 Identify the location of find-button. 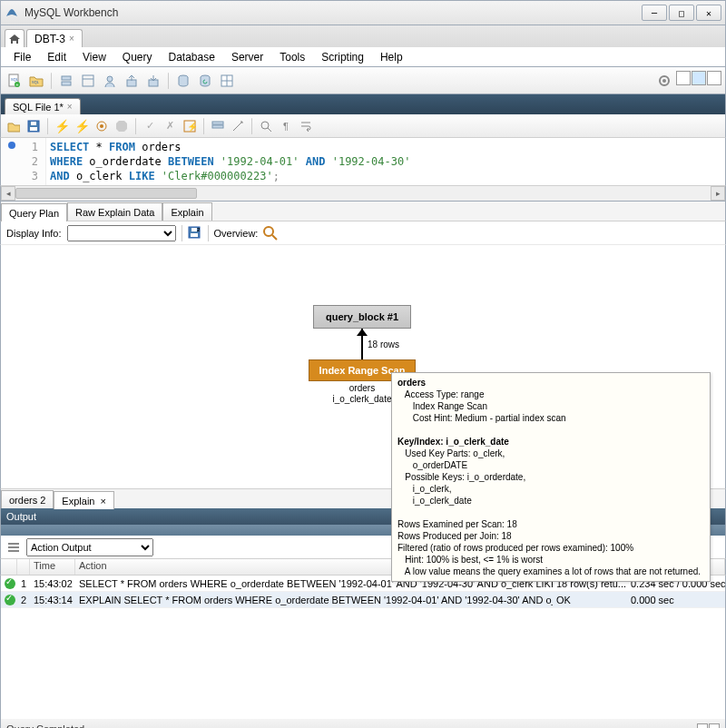
(266, 126).